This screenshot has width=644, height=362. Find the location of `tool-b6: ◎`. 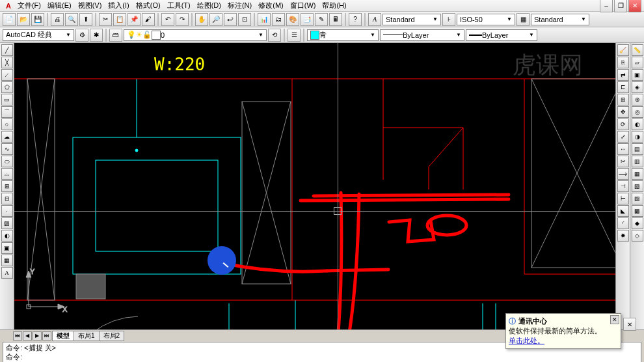

tool-b6: ◎ is located at coordinates (637, 112).